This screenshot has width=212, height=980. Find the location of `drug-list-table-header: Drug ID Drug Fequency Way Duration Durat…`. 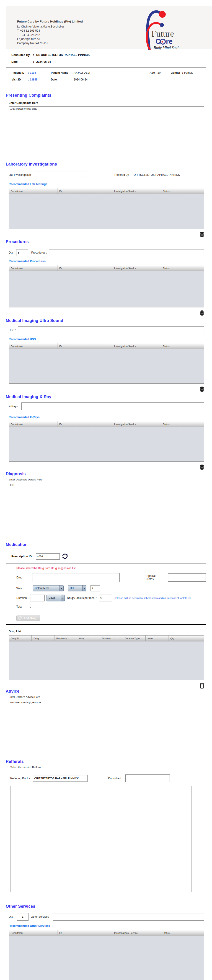

drug-list-table-header: Drug ID Drug Fequency Way Duration Durat… is located at coordinates (106, 638).